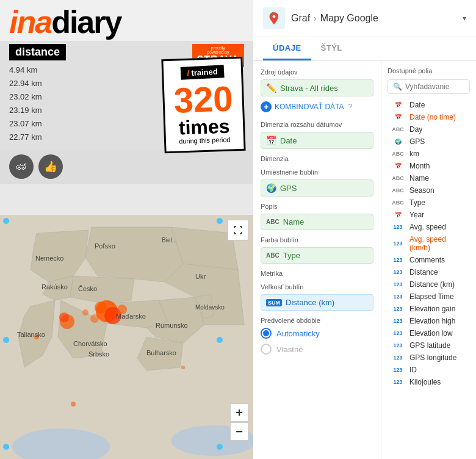 The image size is (476, 459). I want to click on bubble-size-chip: SUM Distance (km), so click(317, 303).